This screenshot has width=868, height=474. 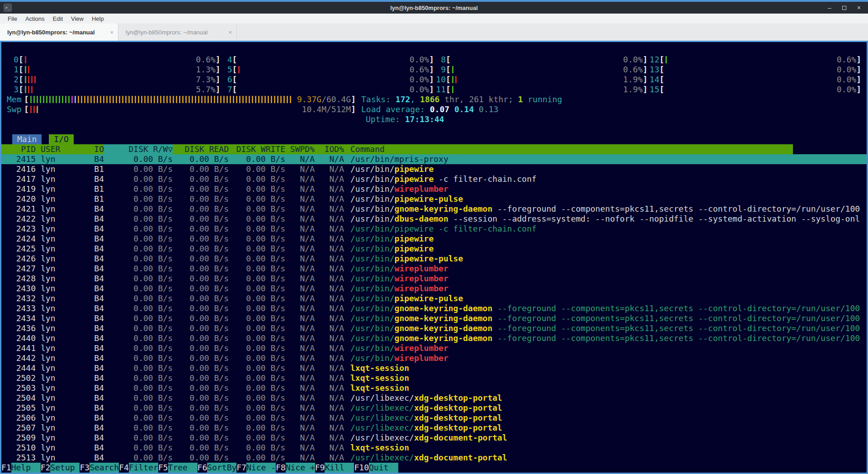 What do you see at coordinates (605, 249) in the screenshot?
I see `process-command: /usr/bin/pipewire` at bounding box center [605, 249].